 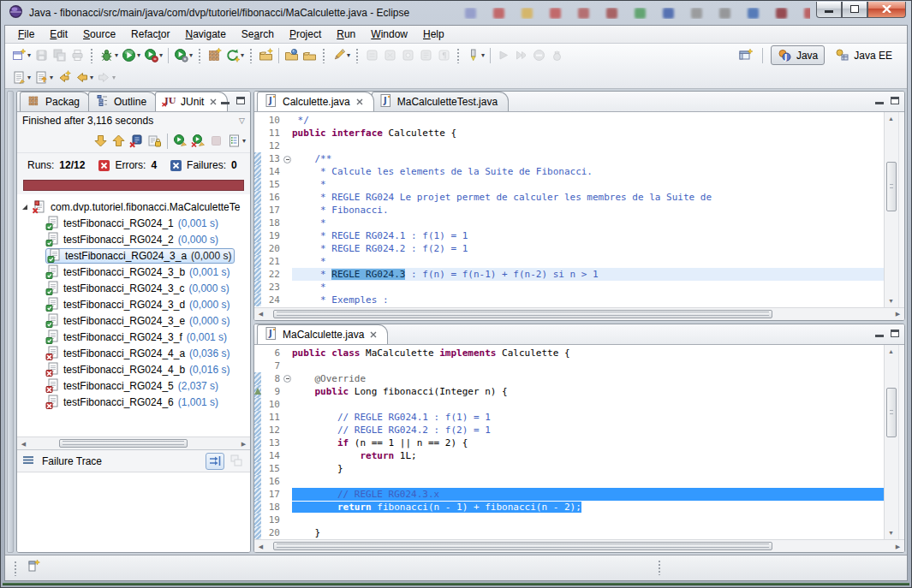 I want to click on new-java-element-button: ▾, so click(x=21, y=77).